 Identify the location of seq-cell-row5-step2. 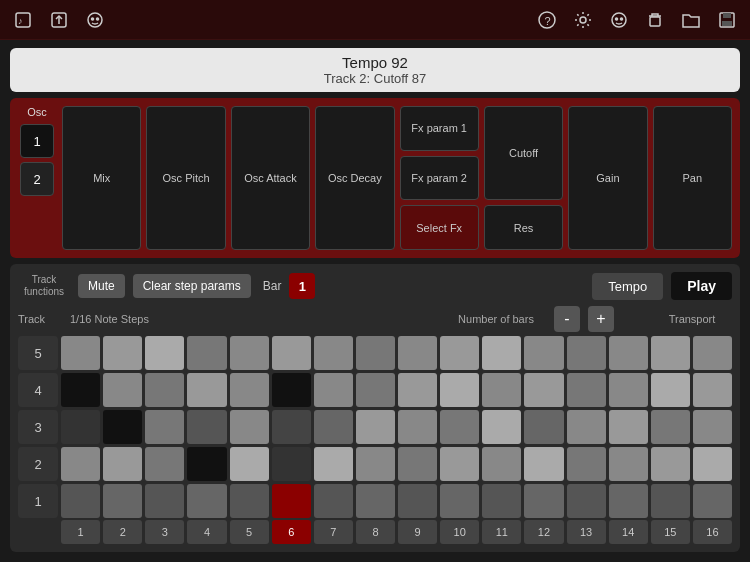
(122, 353).